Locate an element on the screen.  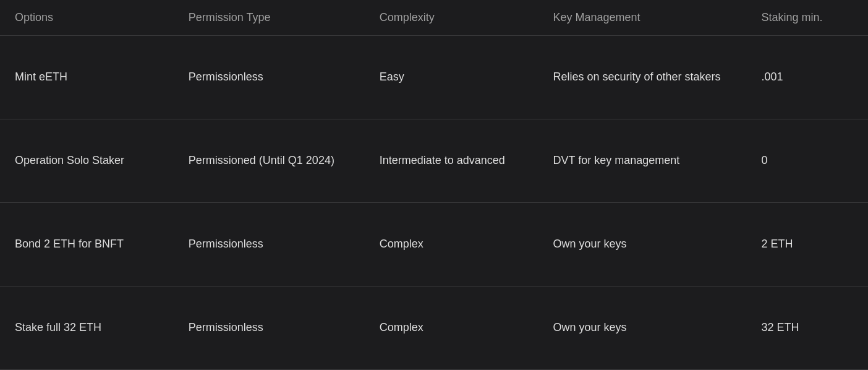
cell-staking-min: 2 ETH is located at coordinates (807, 245).